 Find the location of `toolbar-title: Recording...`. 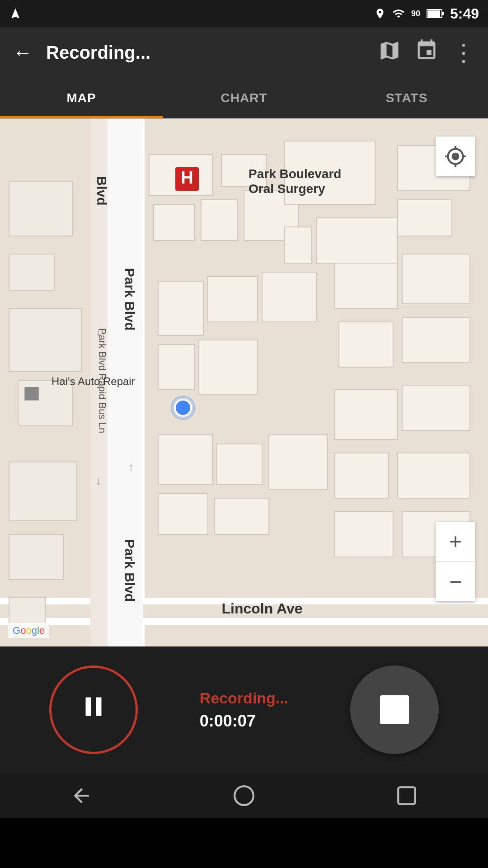

toolbar-title: Recording... is located at coordinates (207, 52).